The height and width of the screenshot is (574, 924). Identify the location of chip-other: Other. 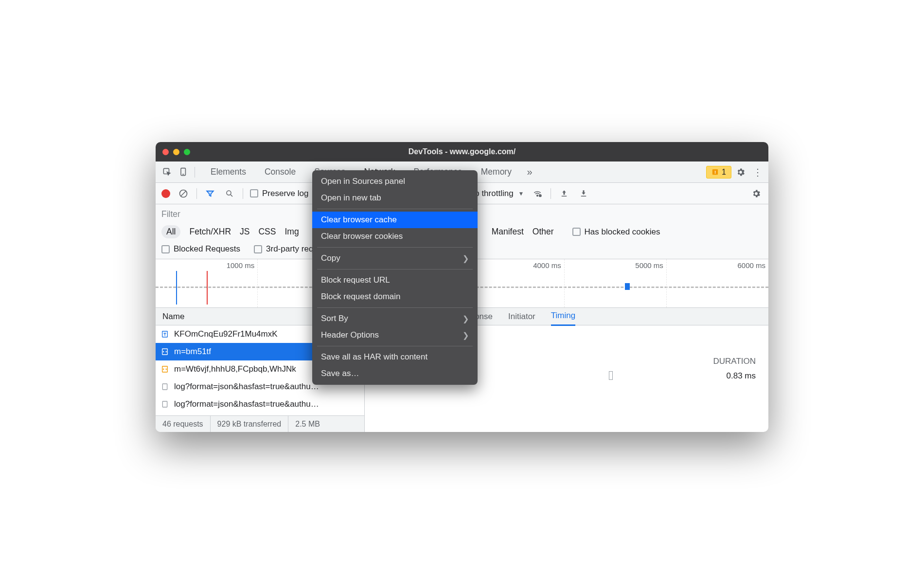
(543, 232).